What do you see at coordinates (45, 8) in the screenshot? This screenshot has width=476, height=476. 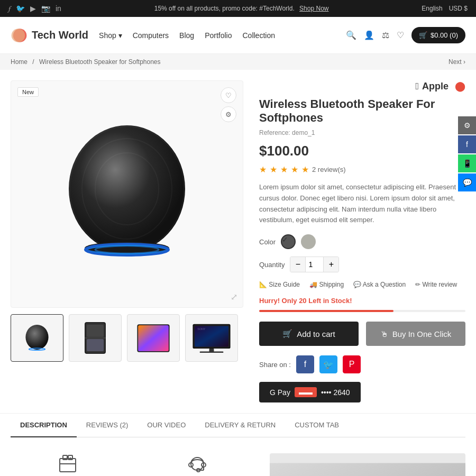 I see `instagram-icon: 📷` at bounding box center [45, 8].